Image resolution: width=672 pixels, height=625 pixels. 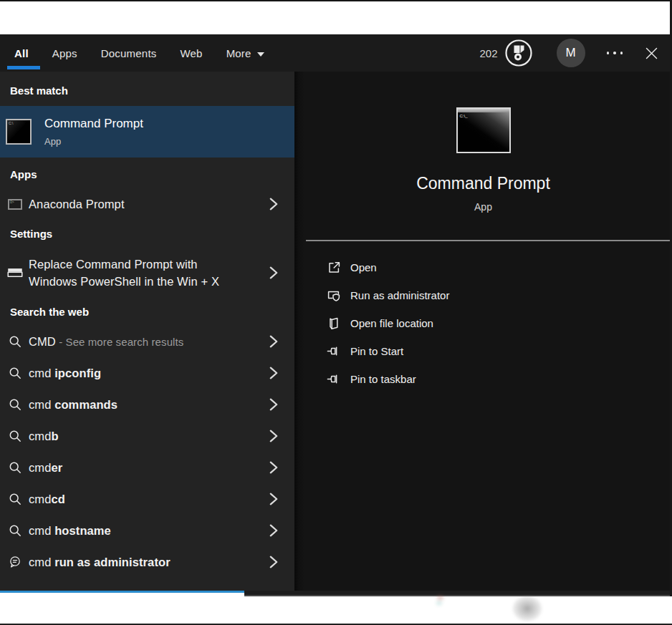 What do you see at coordinates (440, 598) in the screenshot?
I see `taskbar-icon-blur-red` at bounding box center [440, 598].